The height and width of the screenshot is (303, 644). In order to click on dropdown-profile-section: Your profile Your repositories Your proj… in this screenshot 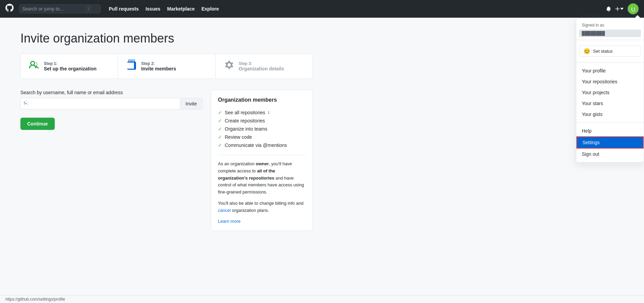, I will do `click(610, 92)`.